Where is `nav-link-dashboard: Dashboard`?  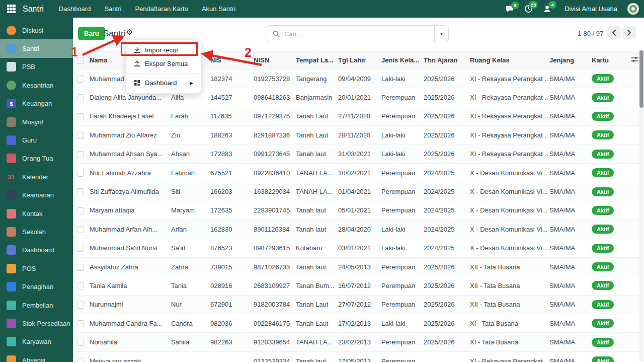 nav-link-dashboard: Dashboard is located at coordinates (75, 9).